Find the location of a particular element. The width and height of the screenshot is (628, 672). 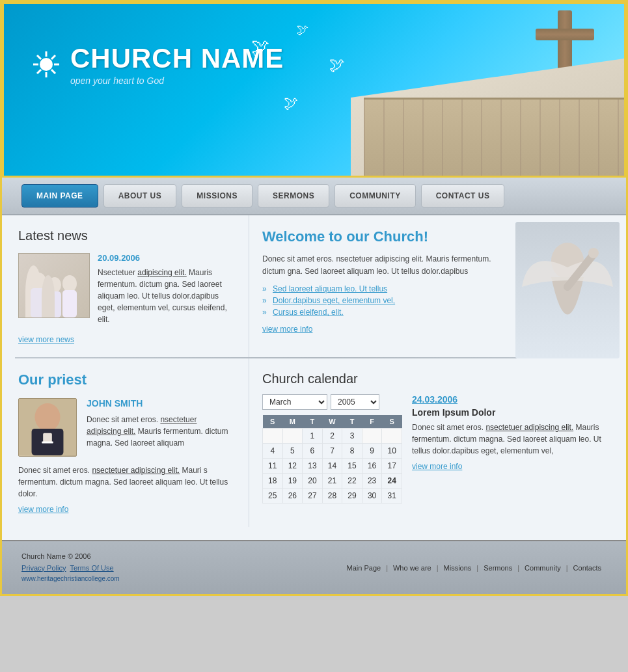

calendar-layout: March 2005 S M T W is located at coordinates (437, 449).